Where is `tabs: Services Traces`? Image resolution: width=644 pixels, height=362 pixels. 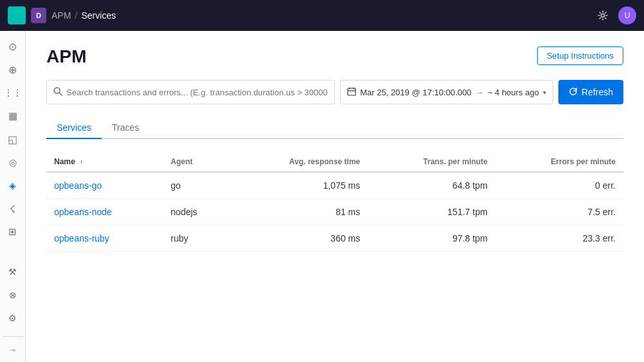
tabs: Services Traces is located at coordinates (335, 128).